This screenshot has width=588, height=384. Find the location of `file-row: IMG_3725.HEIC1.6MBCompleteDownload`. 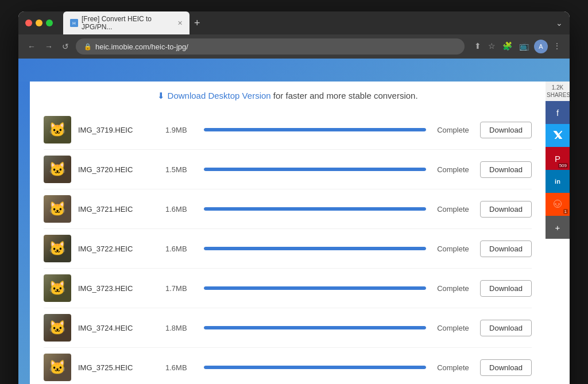

file-row: IMG_3725.HEIC1.6MBCompleteDownload is located at coordinates (288, 366).